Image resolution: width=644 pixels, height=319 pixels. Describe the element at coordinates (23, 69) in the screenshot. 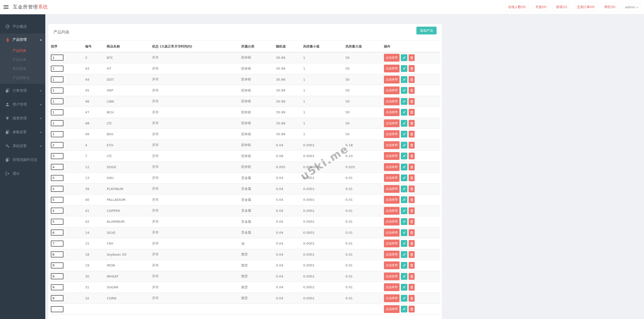

I see `sidebar-item-risk-management: 风控管理` at that location.